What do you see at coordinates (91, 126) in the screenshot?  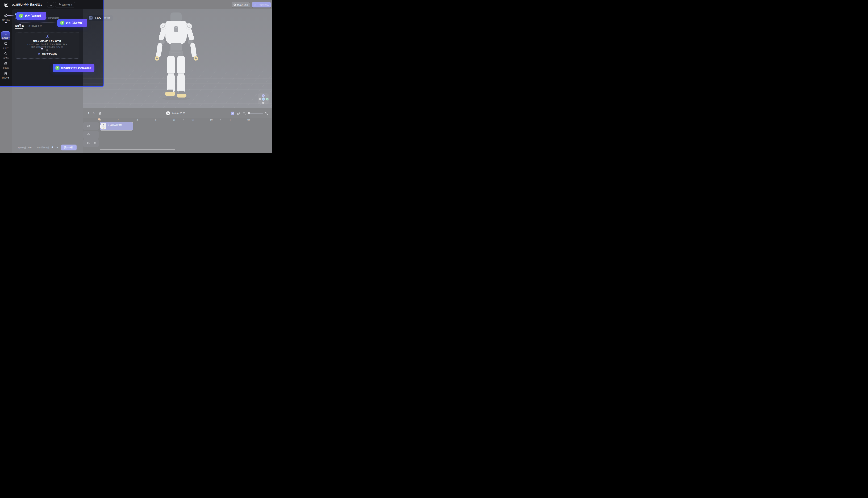 I see `expression-track-header` at bounding box center [91, 126].